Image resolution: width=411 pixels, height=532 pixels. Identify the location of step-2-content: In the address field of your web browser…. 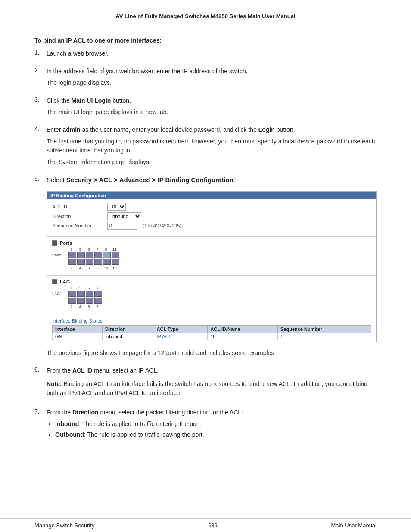
(212, 78).